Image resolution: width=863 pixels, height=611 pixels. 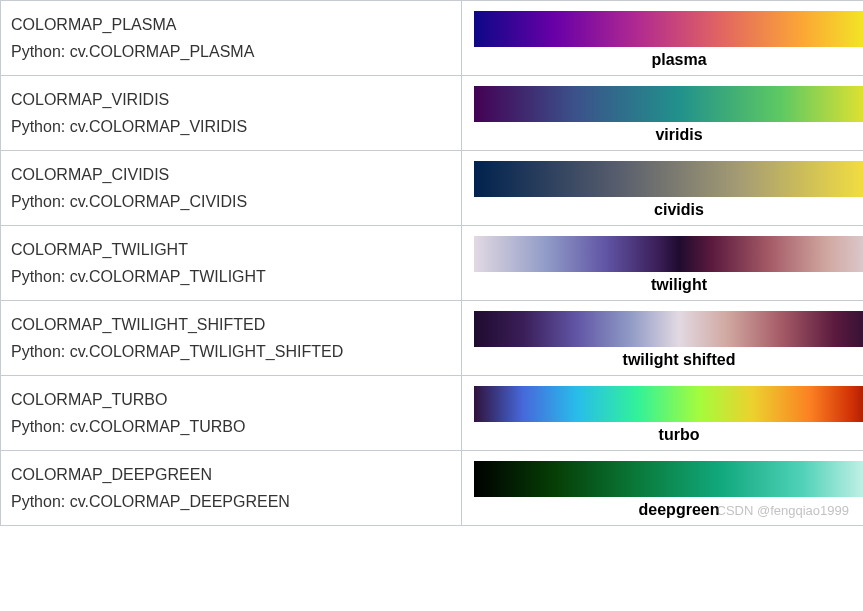 I want to click on cell-name: COLORMAP_TWILIGHT Python: cv.COLORMAP_TW…, so click(x=232, y=264).